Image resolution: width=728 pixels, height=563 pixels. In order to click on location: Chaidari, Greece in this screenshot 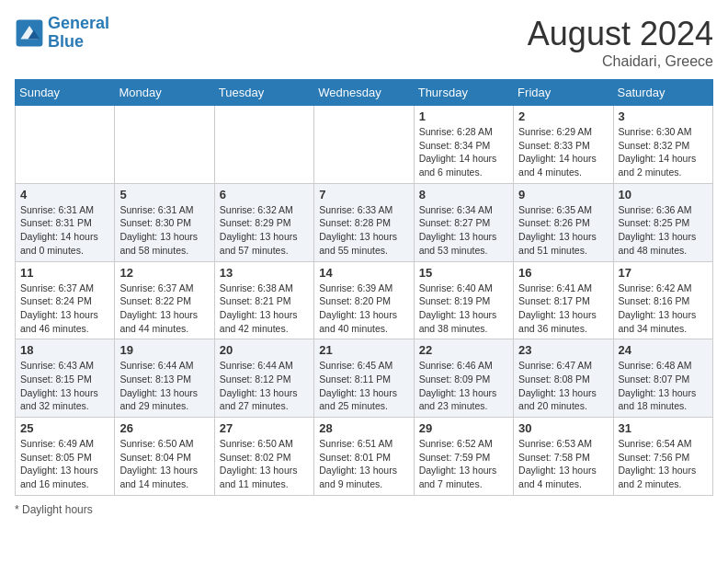, I will do `click(620, 62)`.